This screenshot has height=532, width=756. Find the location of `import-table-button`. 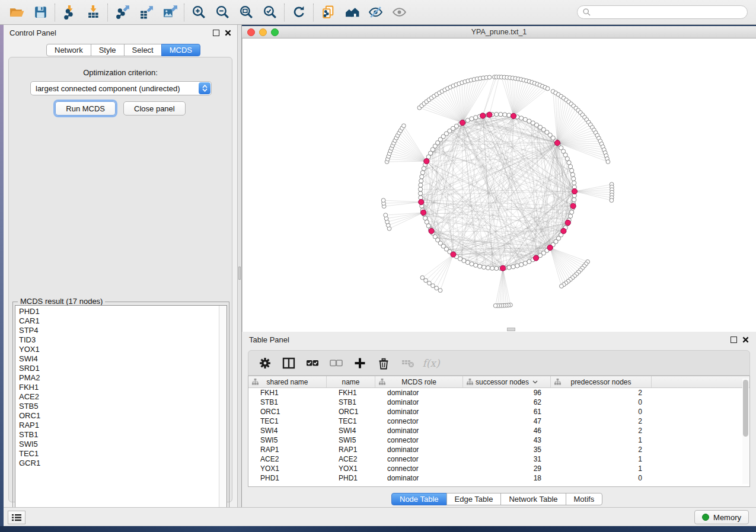

import-table-button is located at coordinates (93, 12).